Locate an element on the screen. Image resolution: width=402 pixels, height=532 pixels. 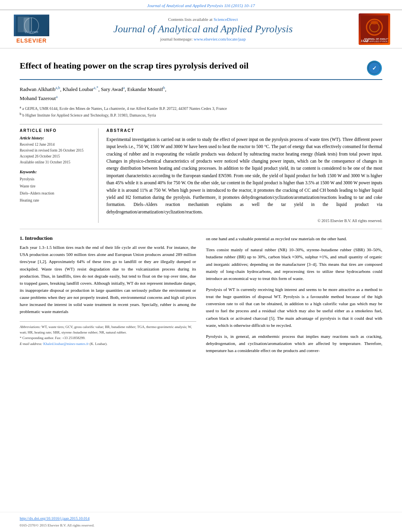
journal-homepage: journal homepage: www.elsevier.com/locat… is located at coordinates (203, 39).